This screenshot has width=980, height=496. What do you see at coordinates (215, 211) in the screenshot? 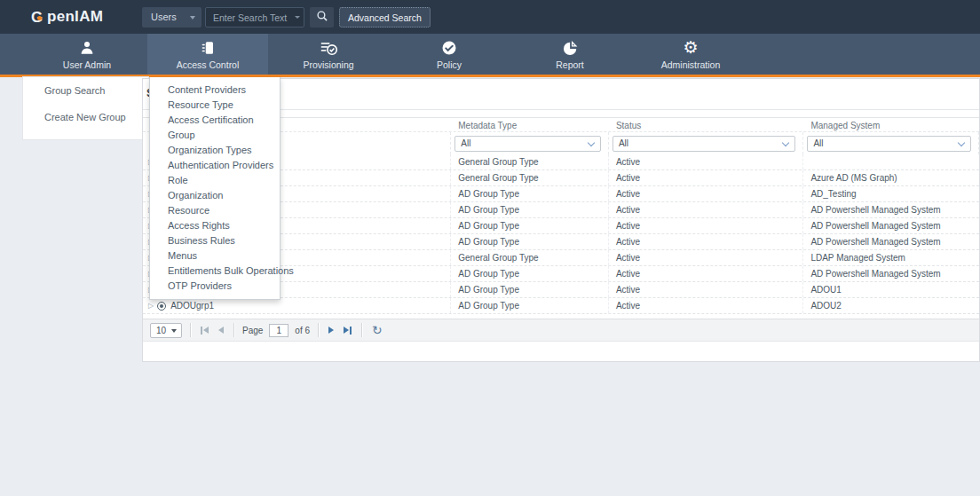
I see `menu-item-resource: Resource` at bounding box center [215, 211].